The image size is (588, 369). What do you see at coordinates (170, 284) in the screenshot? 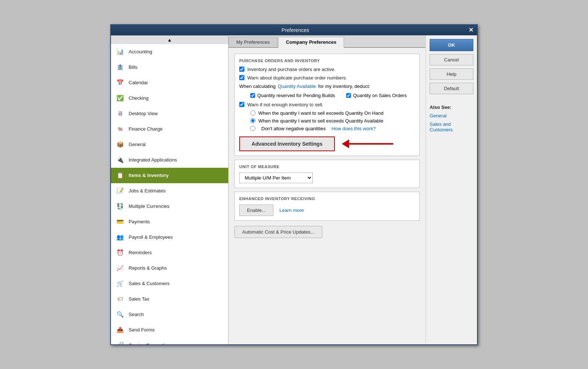
I see `sidebar-item-sales-customers: 🛒 Sales & Customers` at bounding box center [170, 284].